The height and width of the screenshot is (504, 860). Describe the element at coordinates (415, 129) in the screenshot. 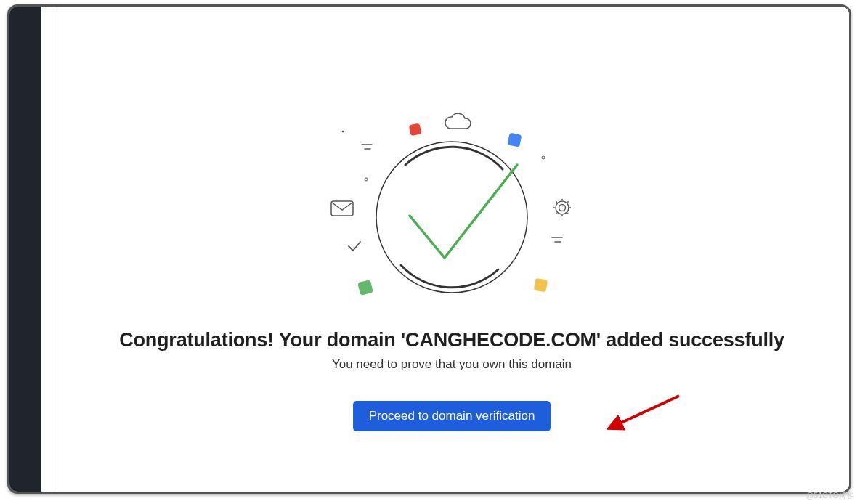

I see `red-square-icon` at that location.